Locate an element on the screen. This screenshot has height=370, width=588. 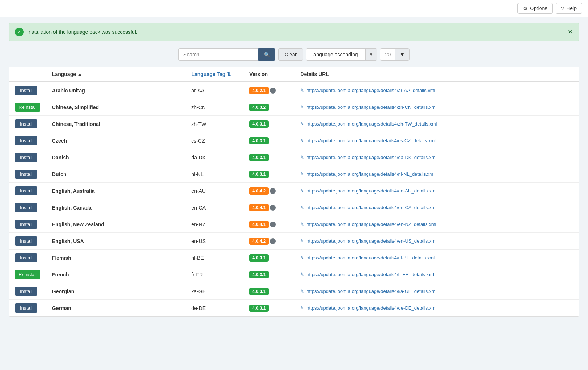
language-col-label: Language is located at coordinates (64, 74).